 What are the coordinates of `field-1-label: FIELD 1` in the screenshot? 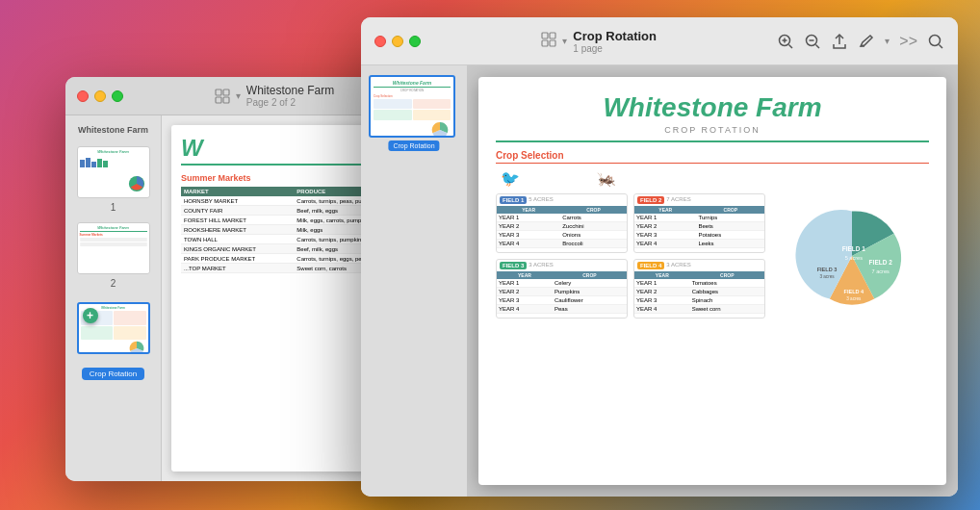 It's located at (513, 200).